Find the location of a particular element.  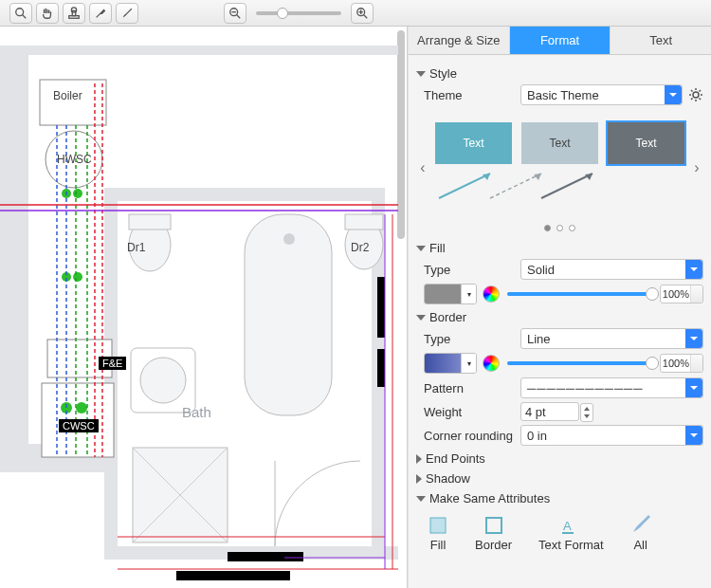

border-opacity-value: 100% is located at coordinates (682, 363).